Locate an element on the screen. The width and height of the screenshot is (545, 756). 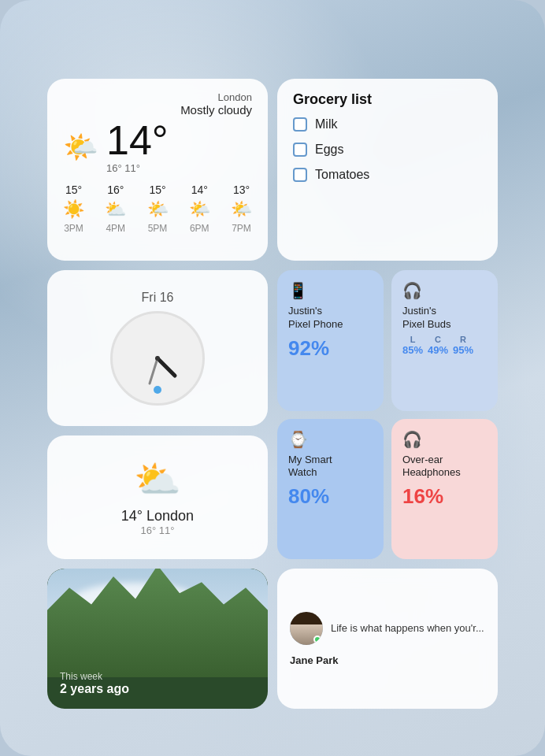
weather-description: Mostly cloudy is located at coordinates (158, 110).